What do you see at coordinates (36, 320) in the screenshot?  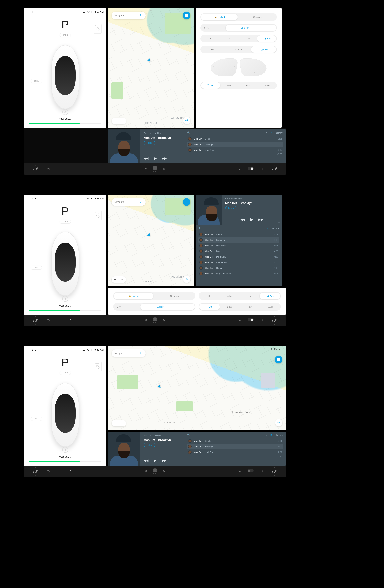 I see `temp-left: 73°` at bounding box center [36, 320].